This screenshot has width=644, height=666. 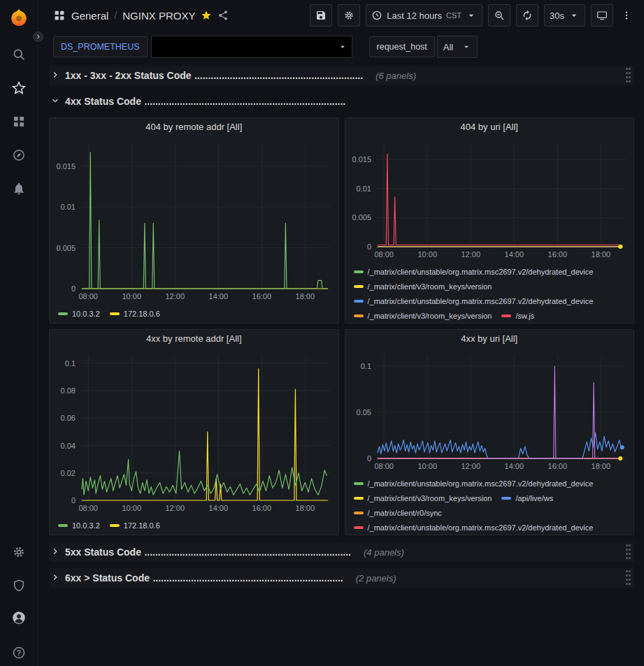 What do you see at coordinates (176, 296) in the screenshot?
I see `svg-text: 12:00` at bounding box center [176, 296].